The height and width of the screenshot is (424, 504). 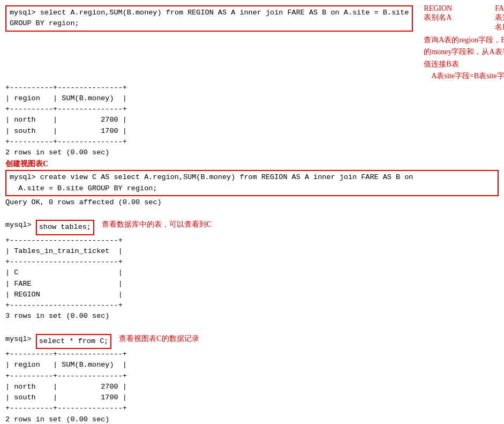 What do you see at coordinates (65, 227) in the screenshot?
I see `show-tables-cmd-box: show tables;` at bounding box center [65, 227].